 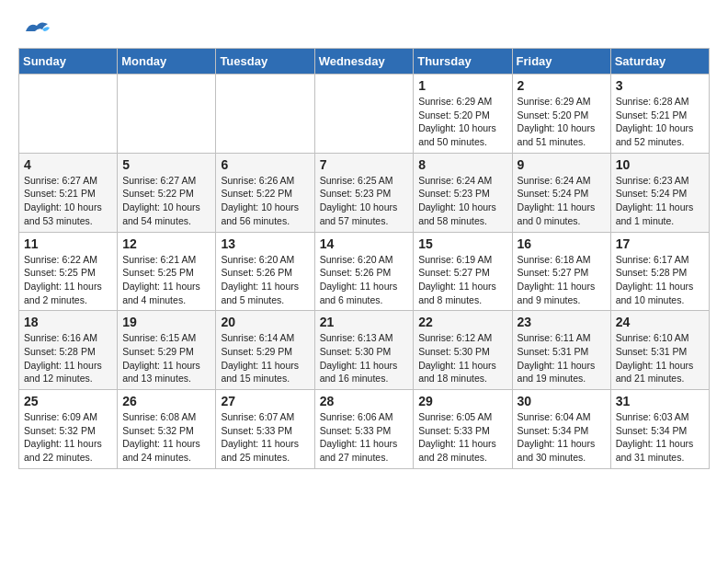 What do you see at coordinates (463, 114) in the screenshot?
I see `day-cell: 1Sunrise: 6:29 AM Sunset: 5:20 PM Daylig…` at bounding box center [463, 114].